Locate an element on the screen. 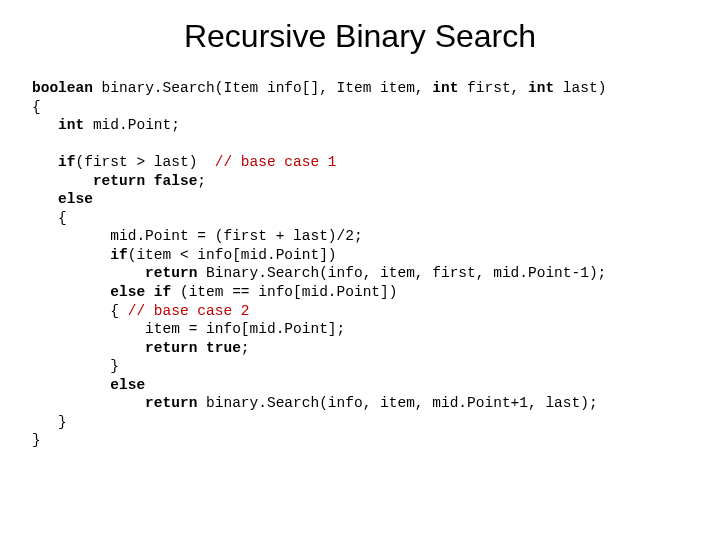  code-text: item = info[mid.Point]; is located at coordinates (188, 329).